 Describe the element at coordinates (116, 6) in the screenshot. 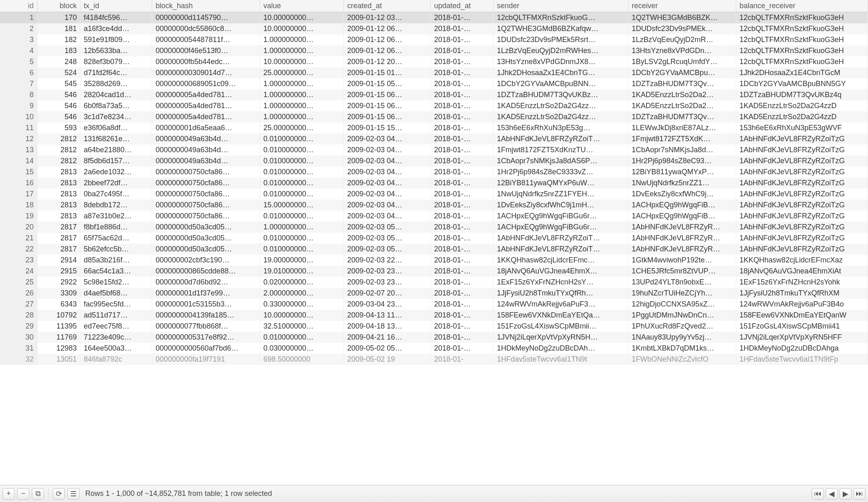

I see `column-header-tx_id: tx_id` at that location.